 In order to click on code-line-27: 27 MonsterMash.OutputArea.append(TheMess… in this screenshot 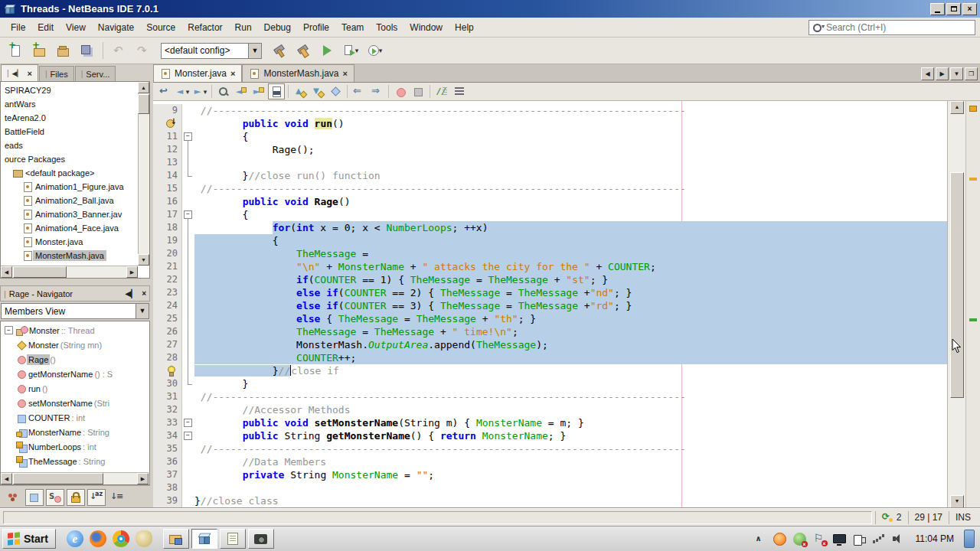, I will do `click(550, 344)`.